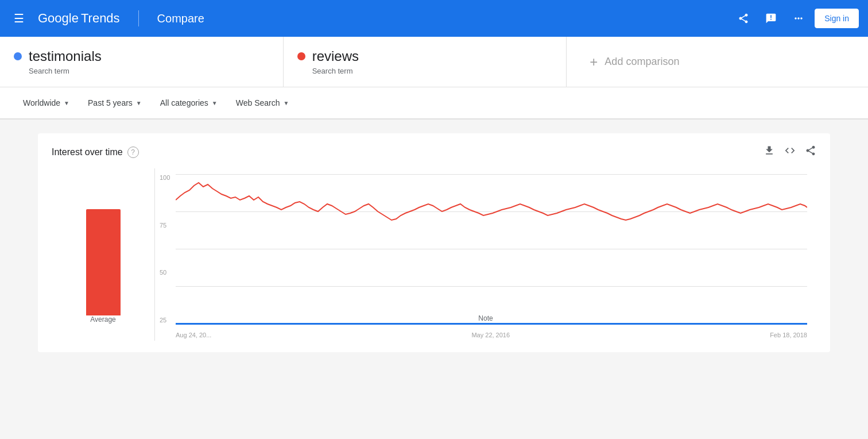 The image size is (868, 439). What do you see at coordinates (100, 18) in the screenshot?
I see `logo-trends: Trends` at bounding box center [100, 18].